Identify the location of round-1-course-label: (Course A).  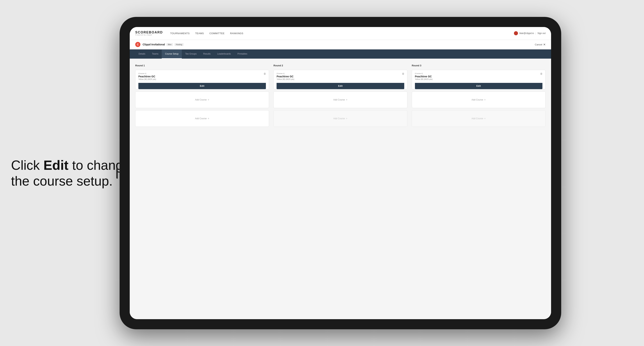
(202, 73).